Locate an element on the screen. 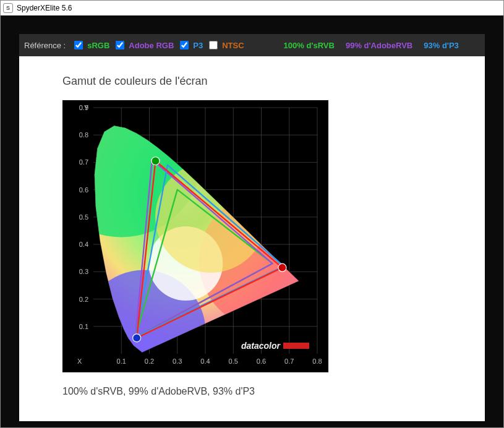  checkbox-label-adobe: Adobe RGB is located at coordinates (151, 46).